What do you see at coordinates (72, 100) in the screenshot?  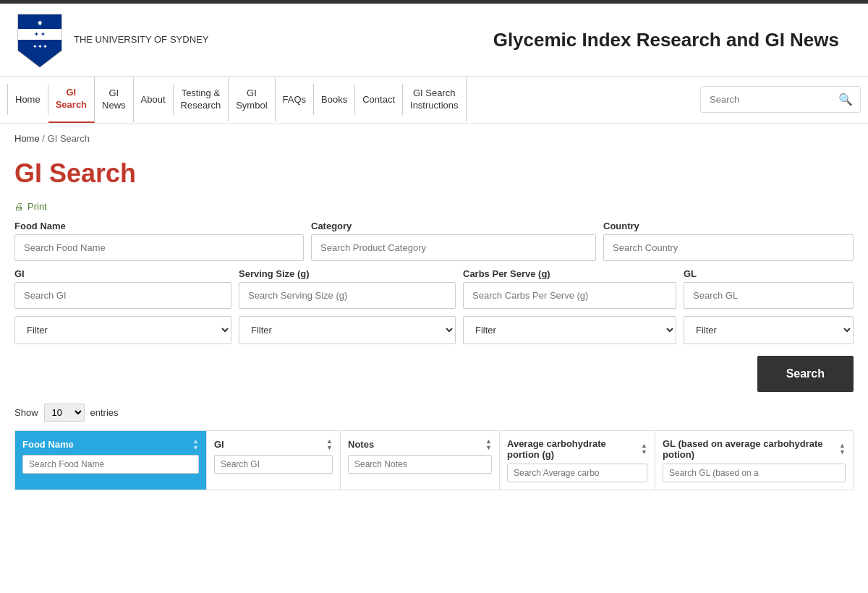 I see `nav-gi-search: GISearch` at bounding box center [72, 100].